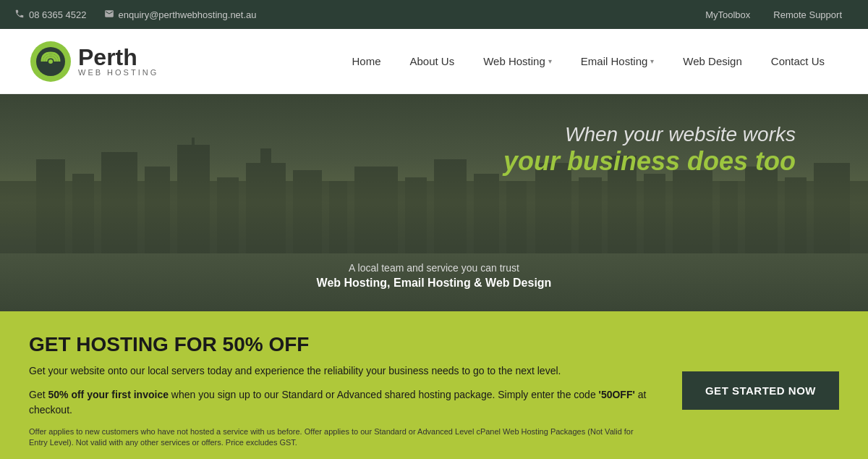  I want to click on mail-icon, so click(109, 14).